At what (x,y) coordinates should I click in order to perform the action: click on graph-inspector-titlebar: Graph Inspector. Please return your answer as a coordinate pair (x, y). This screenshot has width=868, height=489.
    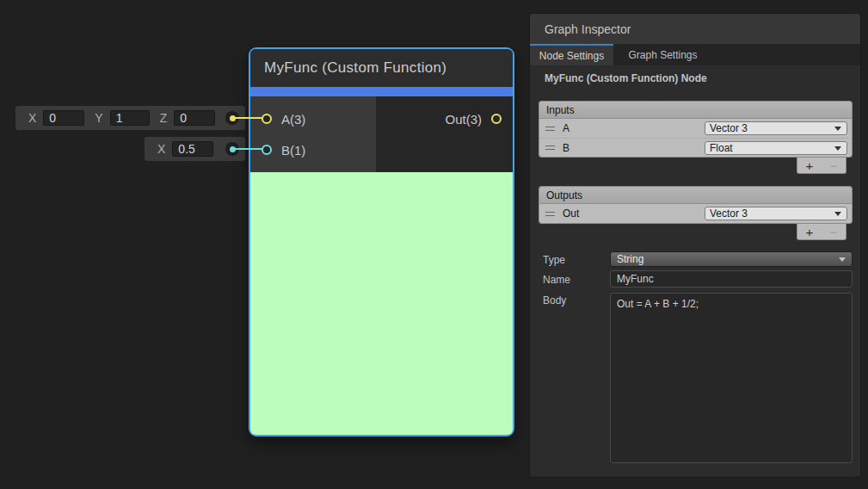
    Looking at the image, I should click on (695, 29).